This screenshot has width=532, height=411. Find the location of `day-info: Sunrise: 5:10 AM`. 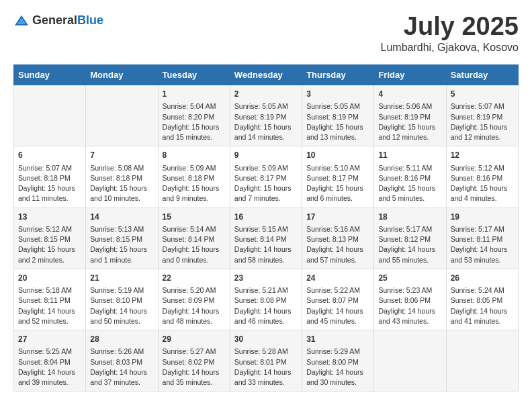

day-info: Sunrise: 5:10 AM is located at coordinates (338, 168).